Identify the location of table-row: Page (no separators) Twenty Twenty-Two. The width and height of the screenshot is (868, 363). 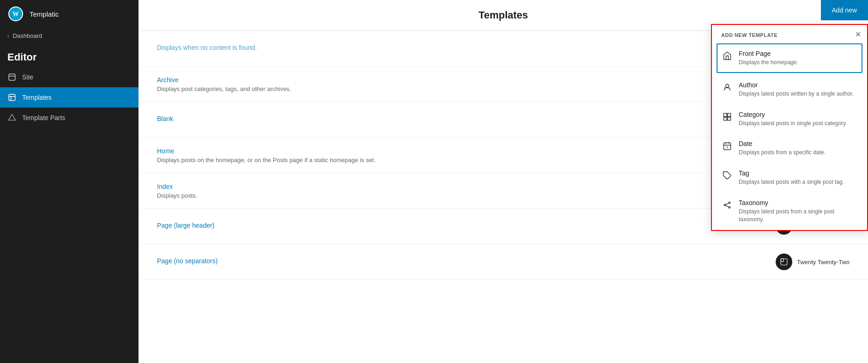
(503, 262).